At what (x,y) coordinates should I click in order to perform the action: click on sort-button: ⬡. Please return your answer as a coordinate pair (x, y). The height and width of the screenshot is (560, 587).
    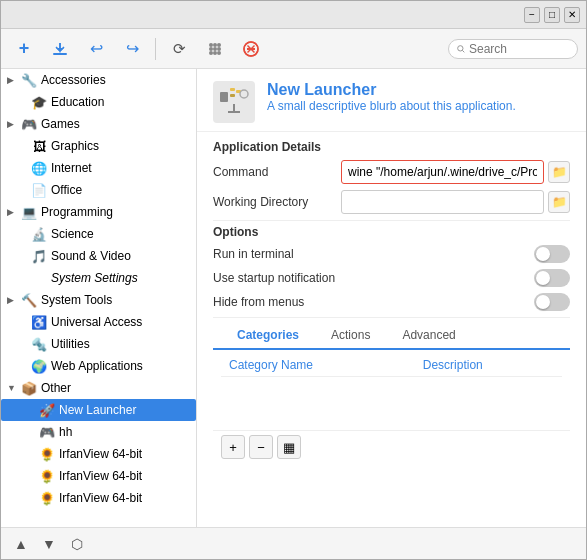
    Looking at the image, I should click on (77, 544).